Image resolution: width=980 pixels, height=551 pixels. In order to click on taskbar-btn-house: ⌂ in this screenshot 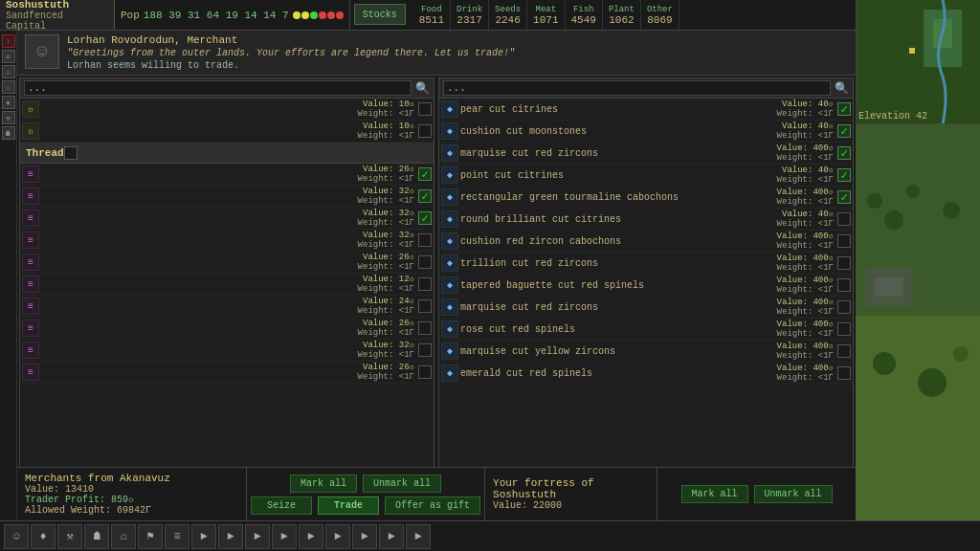, I will do `click(123, 537)`.